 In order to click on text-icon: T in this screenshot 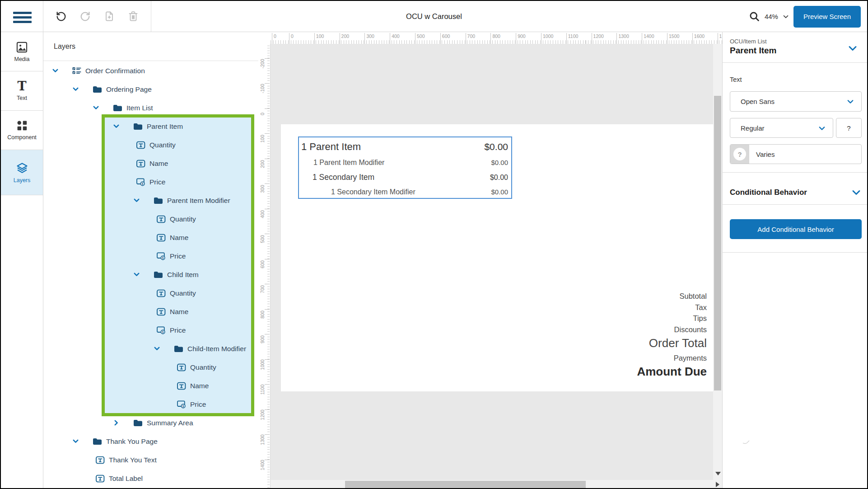, I will do `click(22, 86)`.